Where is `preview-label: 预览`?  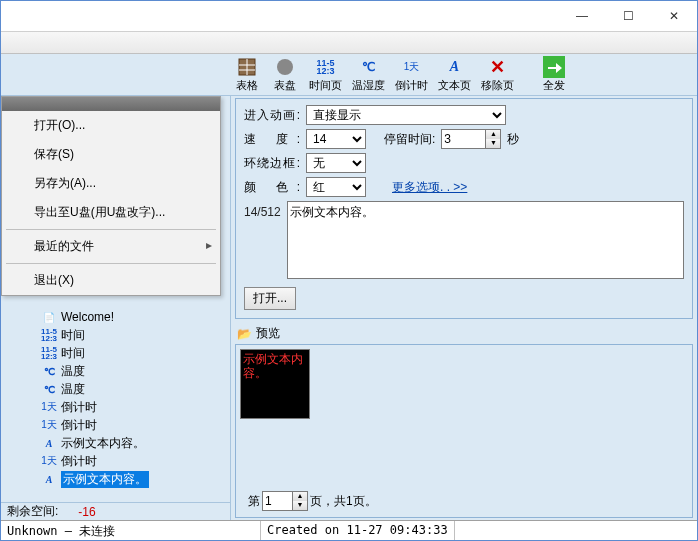
preview-label: 预览 is located at coordinates (268, 334).